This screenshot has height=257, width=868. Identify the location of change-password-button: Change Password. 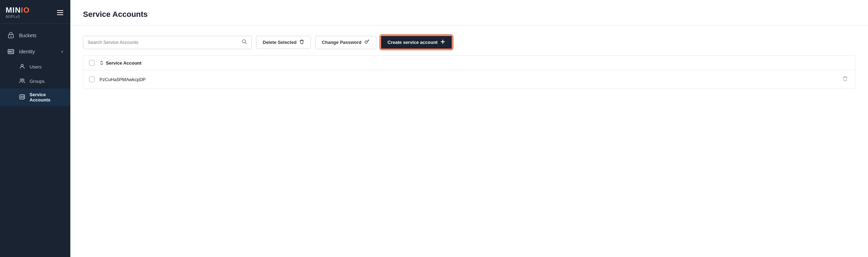
(346, 42).